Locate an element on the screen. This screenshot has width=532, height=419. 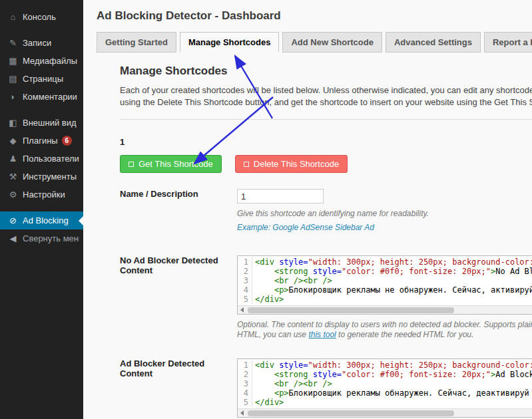
delete-shortcode-button: Delete This Shortcode is located at coordinates (292, 164).